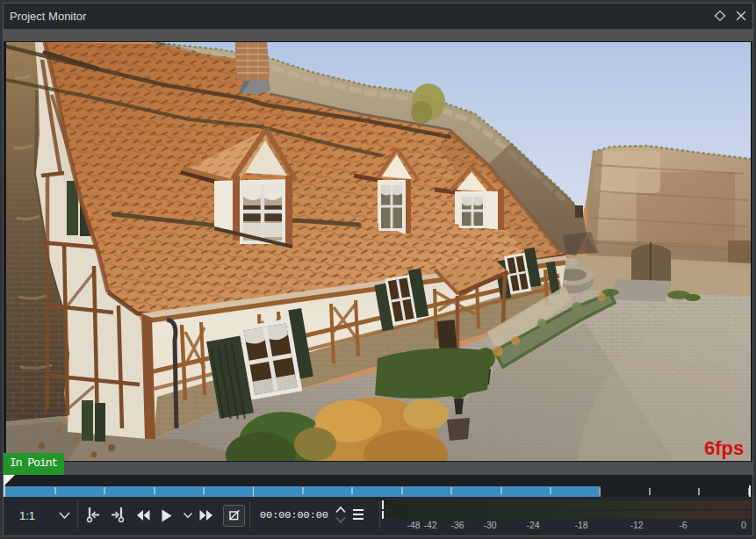 The image size is (756, 539). Describe the element at coordinates (724, 448) in the screenshot. I see `svg-text: 6fps` at that location.